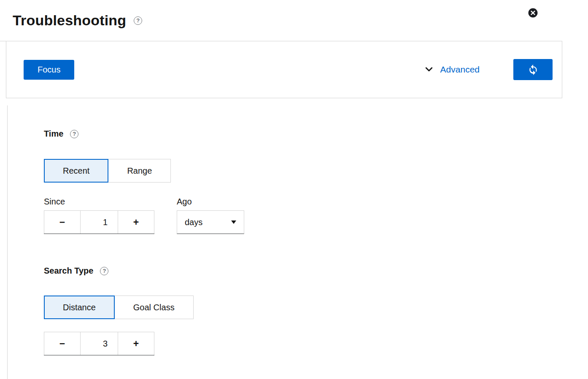 The image size is (588, 379). What do you see at coordinates (154, 307) in the screenshot?
I see `toggle-goal-class: Goal Class` at bounding box center [154, 307].